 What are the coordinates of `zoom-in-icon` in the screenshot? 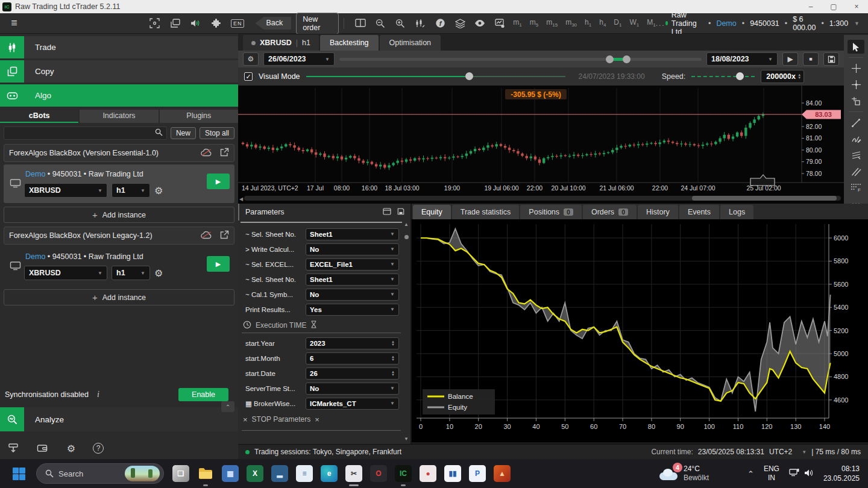 It's located at (400, 23).